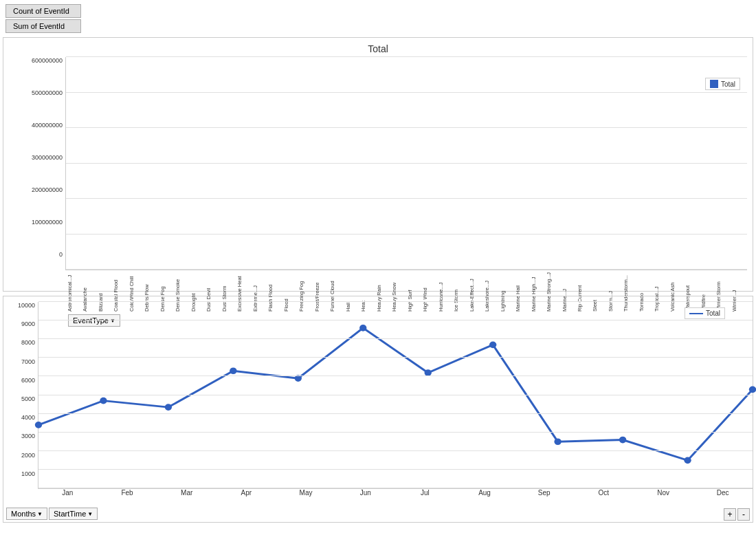 This screenshot has height=555, width=756. Describe the element at coordinates (664, 492) in the screenshot. I see `line-x-label: Nov` at that location.